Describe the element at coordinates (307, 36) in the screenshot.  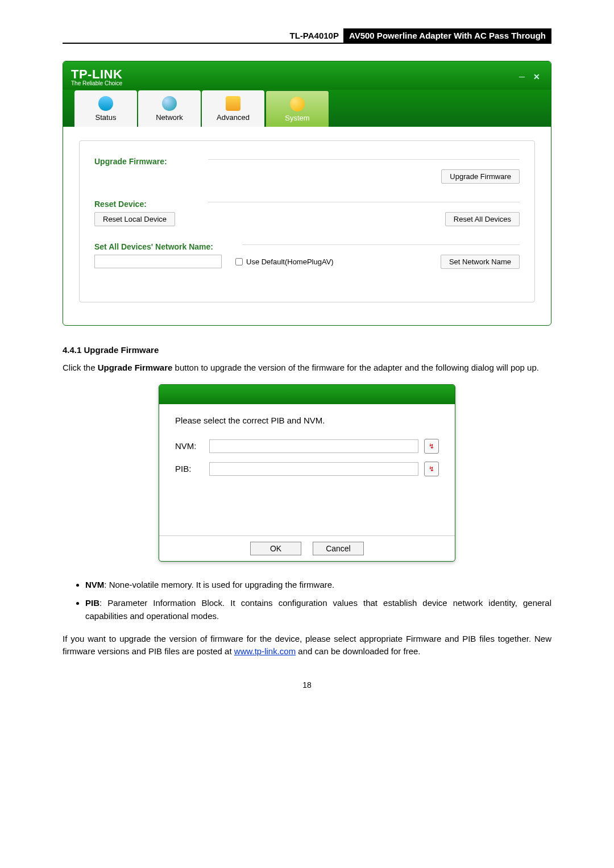
I see `doc-header: TL-PA4010P AV500 Powerline Adapter With …` at that location.